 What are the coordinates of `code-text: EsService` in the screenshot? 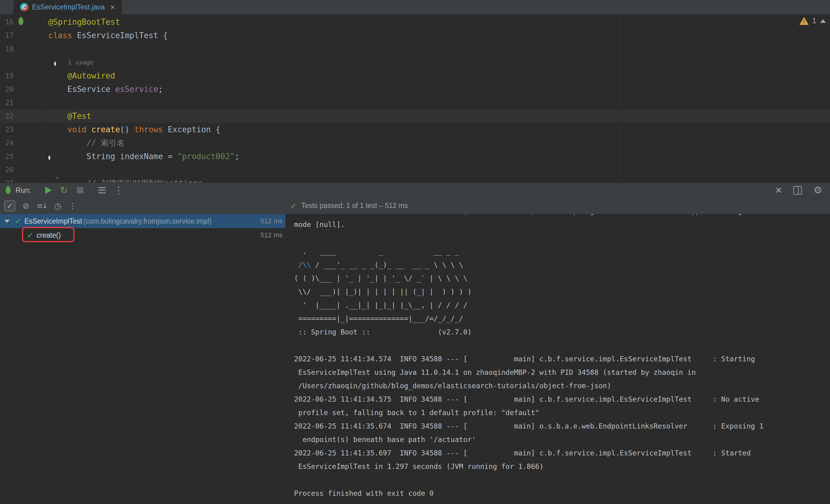 It's located at (82, 89).